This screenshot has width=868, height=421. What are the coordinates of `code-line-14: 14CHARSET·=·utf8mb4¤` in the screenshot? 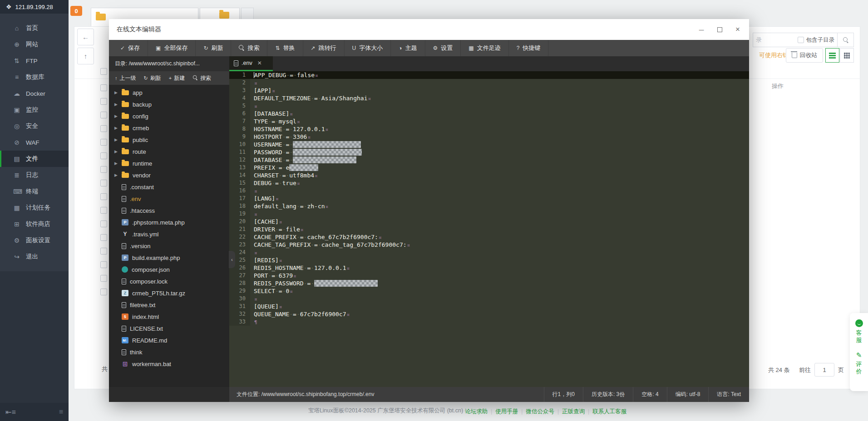 It's located at (489, 175).